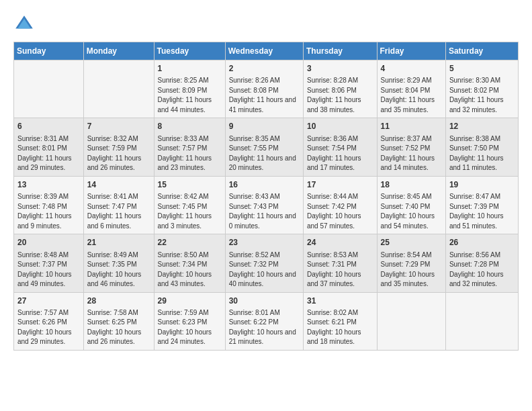 This screenshot has width=532, height=411. What do you see at coordinates (411, 89) in the screenshot?
I see `calendar-cell: 4Sunrise: 8:29 AM Sunset: 8:04 PM Daylig…` at bounding box center [411, 89].